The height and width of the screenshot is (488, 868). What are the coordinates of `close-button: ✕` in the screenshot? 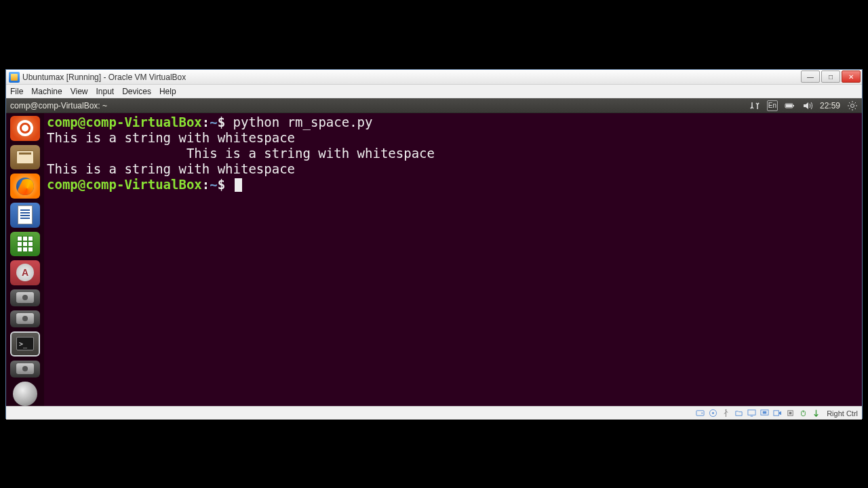 It's located at (851, 77).